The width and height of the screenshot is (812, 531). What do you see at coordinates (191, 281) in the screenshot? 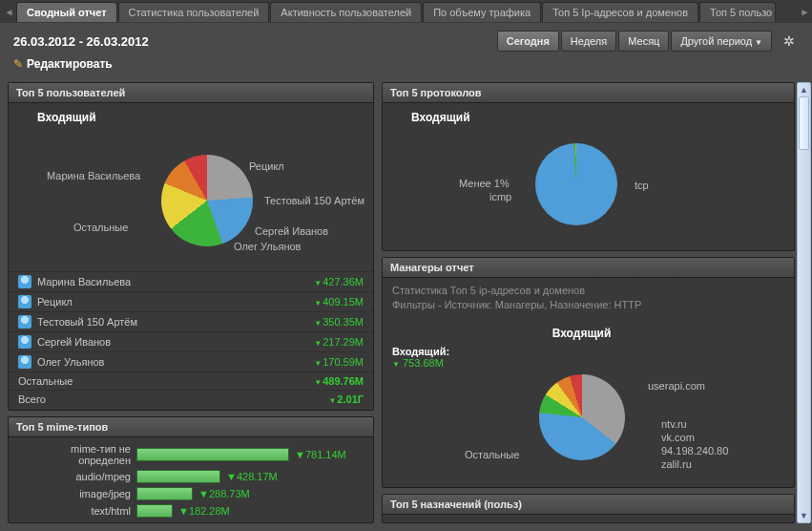
I see `list-item: Марина Васильева▼427.36М` at bounding box center [191, 281].